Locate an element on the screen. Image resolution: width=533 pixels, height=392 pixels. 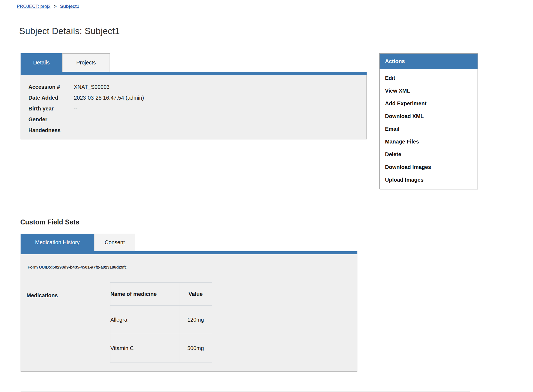
tab-projects: Projects is located at coordinates (86, 63).